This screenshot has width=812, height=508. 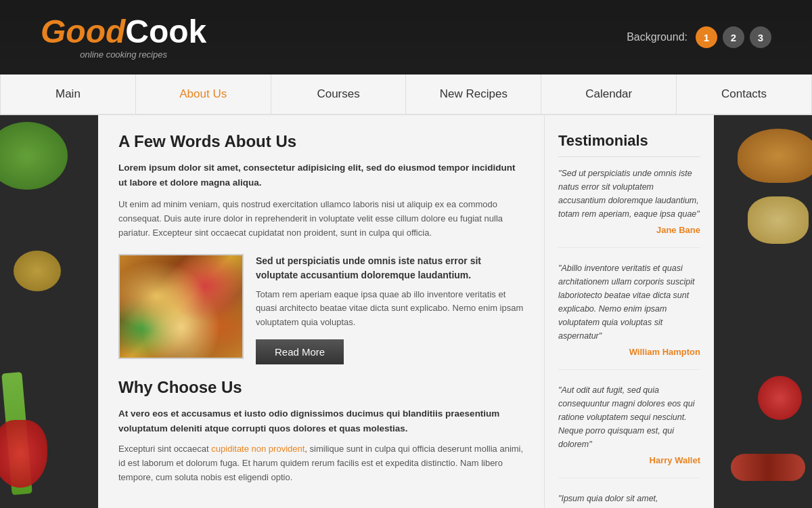 I want to click on onion-decoration, so click(x=37, y=271).